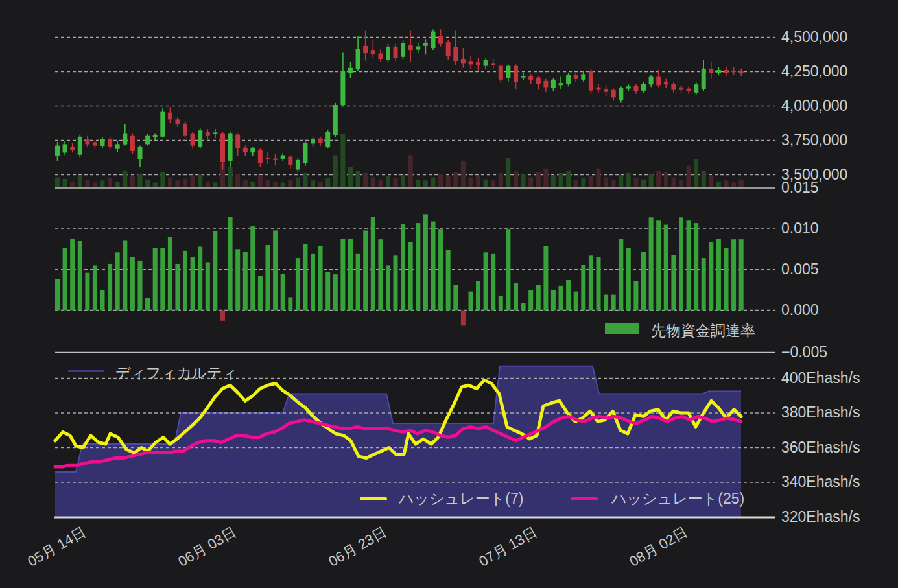 The image size is (898, 588). I want to click on y-axis-tick-label: 4,500,000, so click(814, 38).